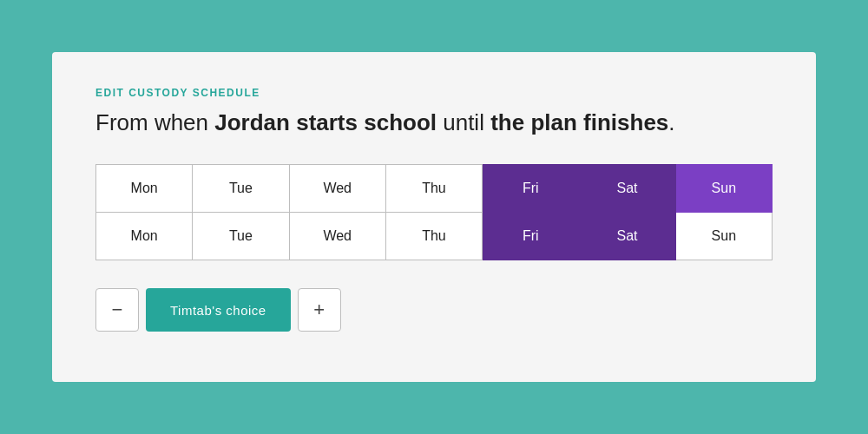 This screenshot has width=868, height=434. Describe the element at coordinates (434, 189) in the screenshot. I see `schedule-row-1: Mon Tue Wed Thu Fri Sat Sun` at that location.